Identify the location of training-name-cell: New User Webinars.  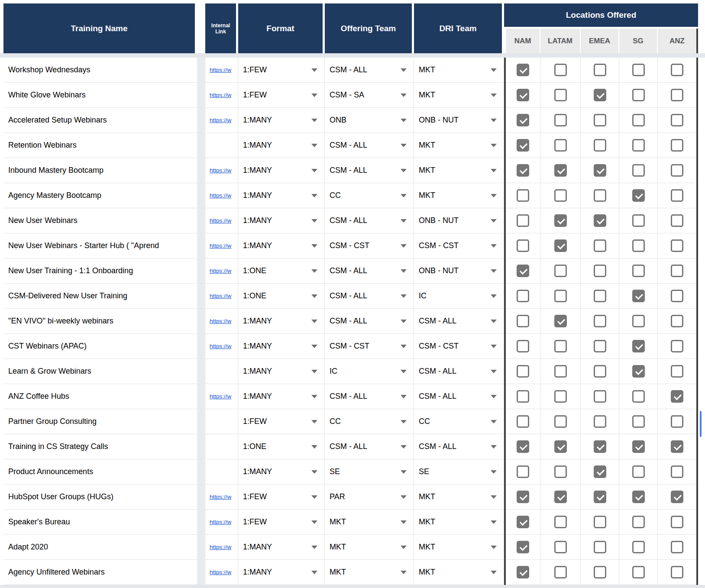
(100, 221).